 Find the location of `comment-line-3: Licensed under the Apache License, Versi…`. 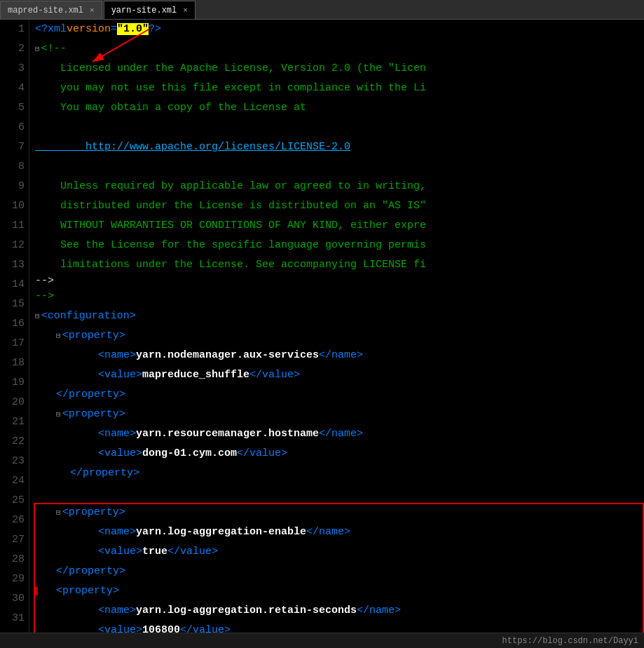

comment-line-3: Licensed under the Apache License, Versi… is located at coordinates (231, 69).